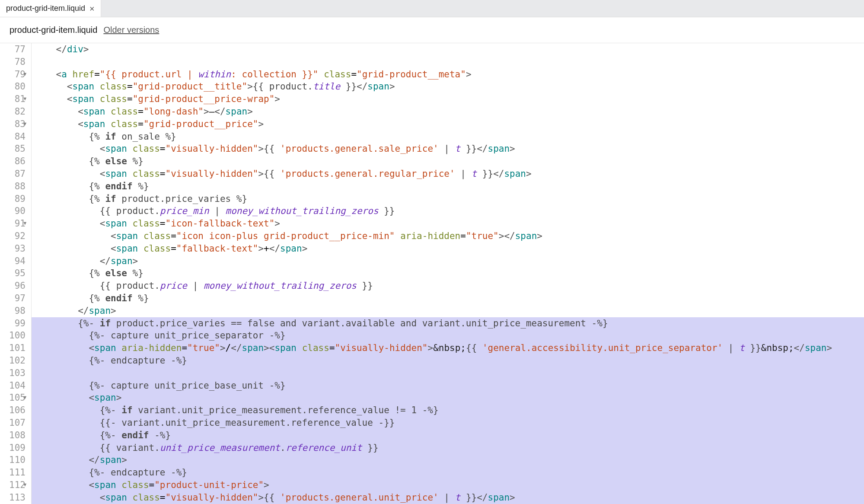  I want to click on line-number: 92, so click(13, 236).